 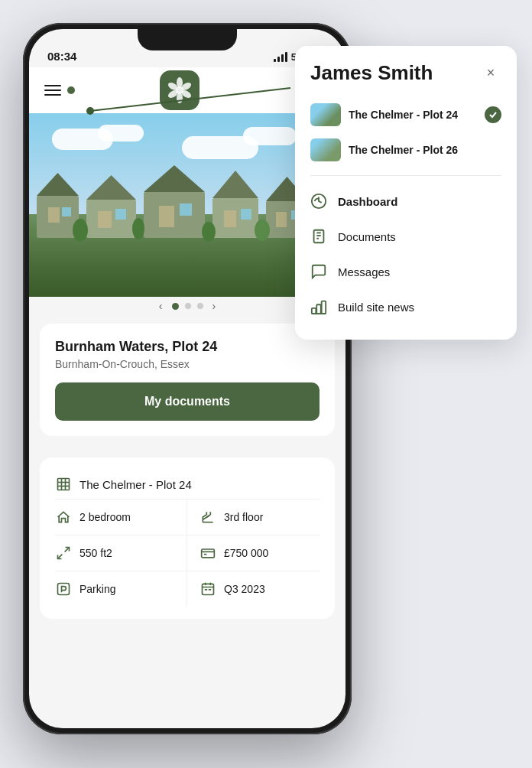 What do you see at coordinates (63, 517) in the screenshot?
I see `home-icon` at bounding box center [63, 517].